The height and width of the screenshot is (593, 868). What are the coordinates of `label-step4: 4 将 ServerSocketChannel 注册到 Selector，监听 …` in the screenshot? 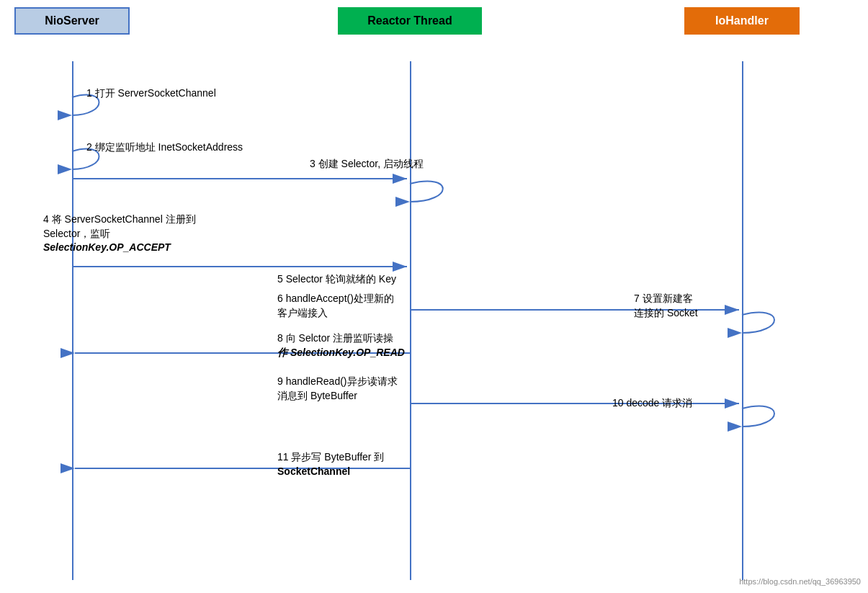 It's located at (120, 233).